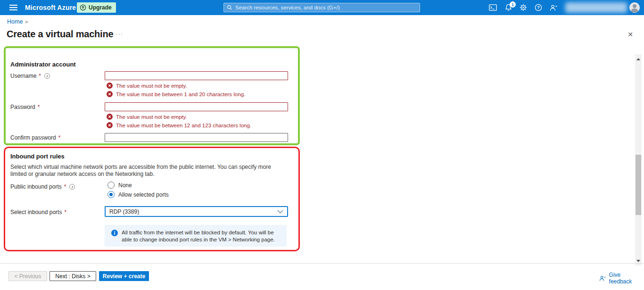  I want to click on help-icon: ?, so click(538, 8).